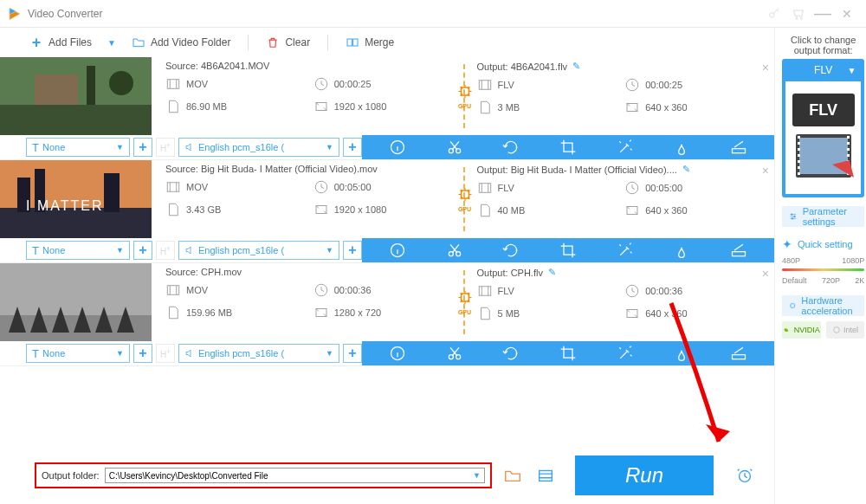 This screenshot has width=866, height=504. I want to click on output-folder-path-input: C:\Users\Kevincy\Desktop\Converted File …, so click(294, 475).